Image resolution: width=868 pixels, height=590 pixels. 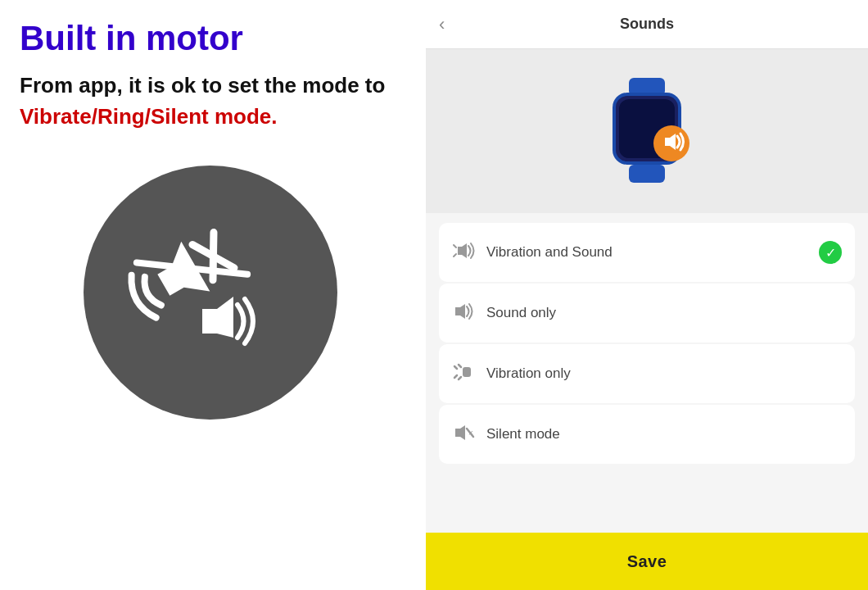 What do you see at coordinates (442, 25) in the screenshot?
I see `back-button: ‹` at bounding box center [442, 25].